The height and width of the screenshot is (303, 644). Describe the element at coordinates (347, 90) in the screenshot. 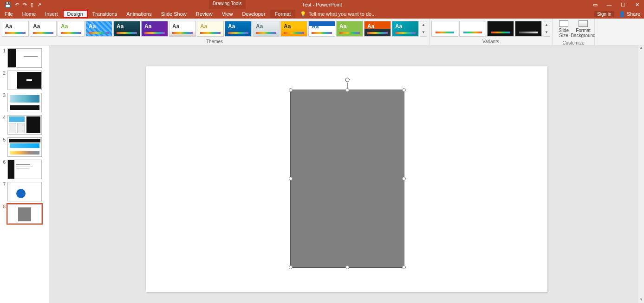

I see `resize-handle-top-center` at that location.